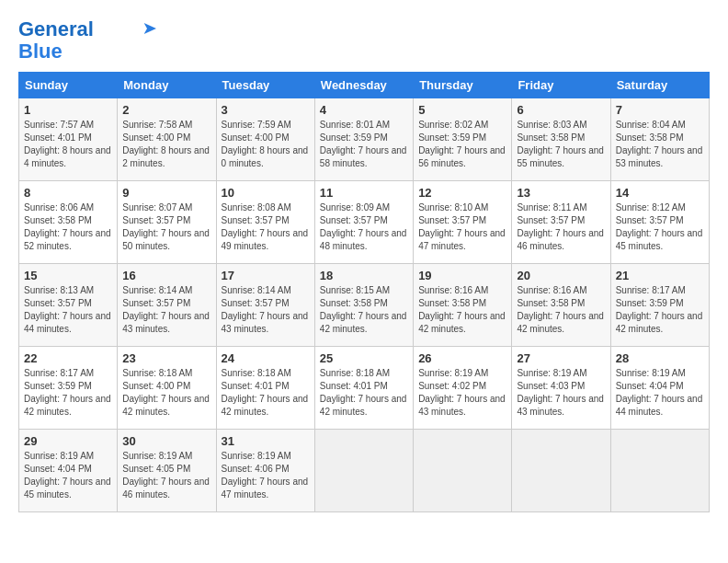 The height and width of the screenshot is (563, 728). I want to click on day-info: Sunrise: 8:04 AM Sunset: 3:58 PM Dayligh…, so click(660, 144).